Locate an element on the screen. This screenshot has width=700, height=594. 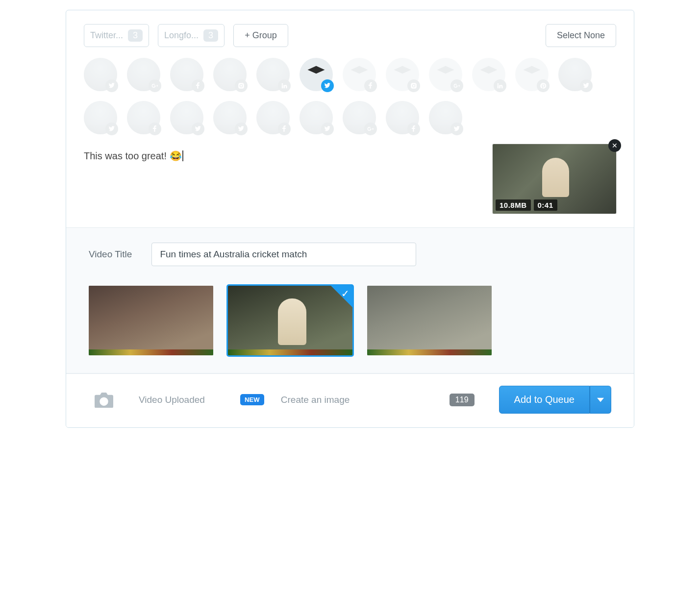
select-none-button: Select None is located at coordinates (581, 35).